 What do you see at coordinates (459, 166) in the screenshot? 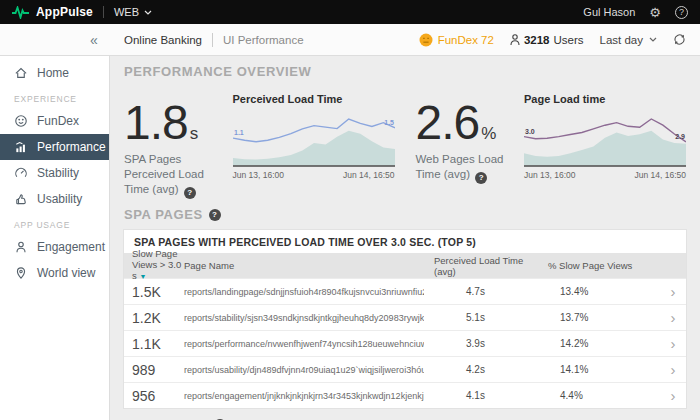
I see `web-load-label: Web Pages Load Time (avg)` at bounding box center [459, 166].